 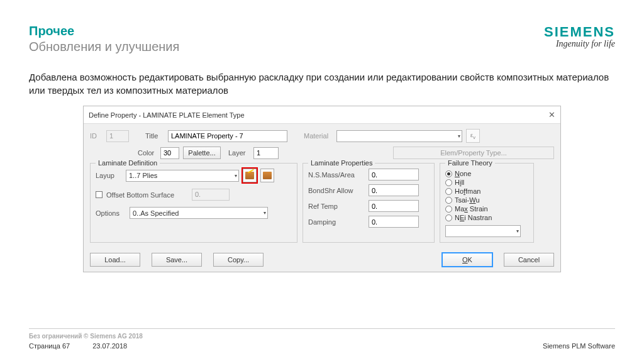 I want to click on layup-combo: 1..7 Plies ▾, so click(x=182, y=176).